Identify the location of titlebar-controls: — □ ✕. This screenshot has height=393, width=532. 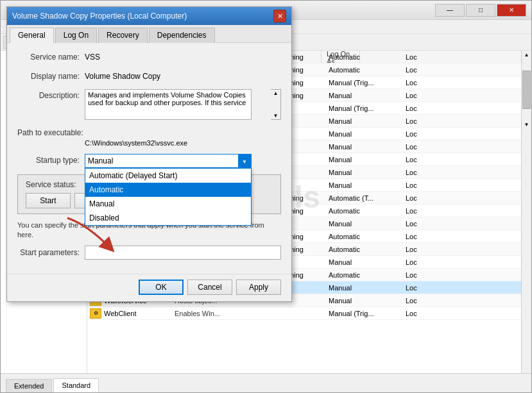
(481, 10).